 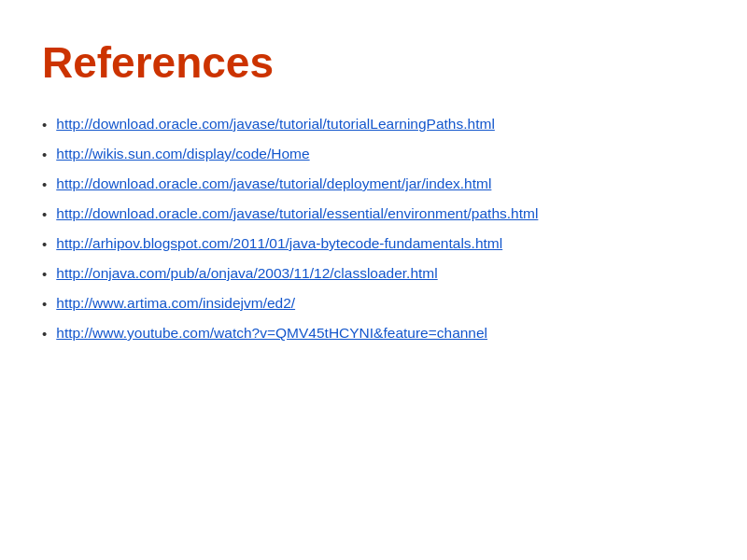 I want to click on list-item: •http://www.youtube.com/watch?v=QMV45tHC…, so click(x=374, y=333).